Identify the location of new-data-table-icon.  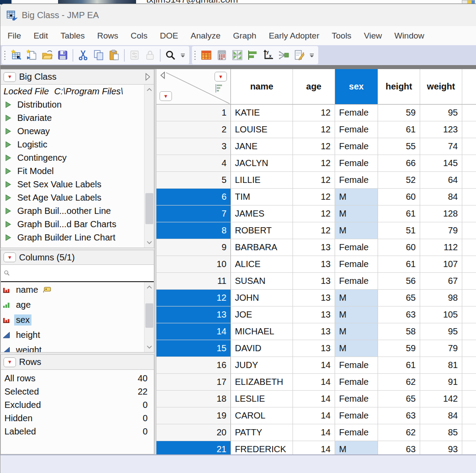
(16, 55).